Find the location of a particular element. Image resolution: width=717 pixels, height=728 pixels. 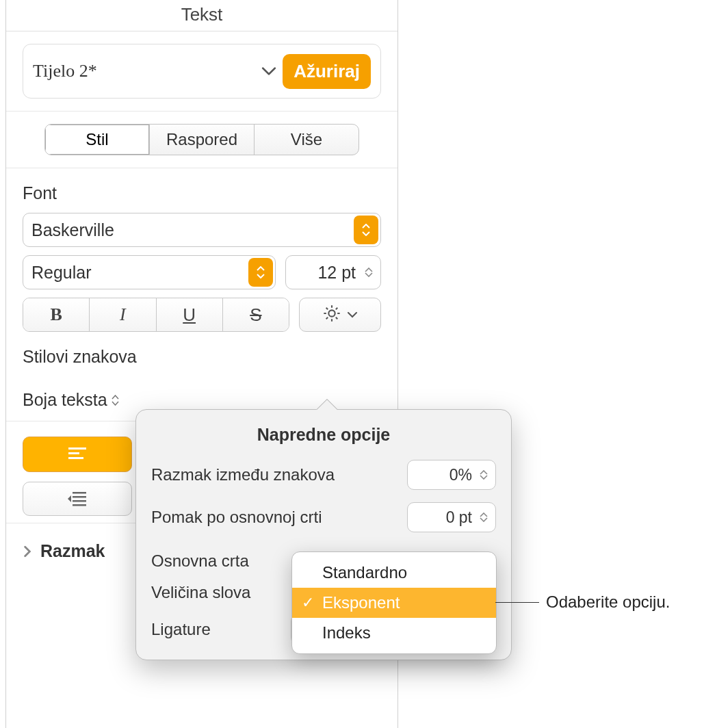

baseline-option-exponent: ✓ Eksponent is located at coordinates (394, 603).